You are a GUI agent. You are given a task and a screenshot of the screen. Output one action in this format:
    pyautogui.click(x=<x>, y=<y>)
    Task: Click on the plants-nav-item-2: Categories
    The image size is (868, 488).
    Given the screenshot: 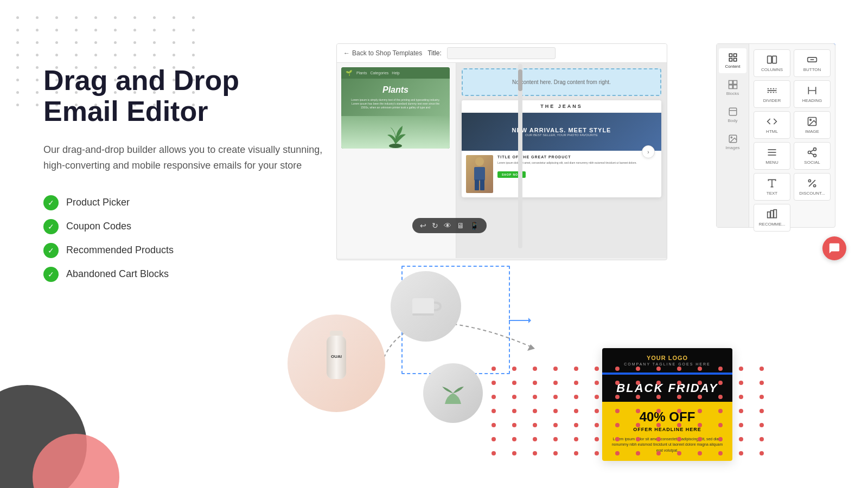 What is the action you would take?
    pyautogui.click(x=379, y=73)
    